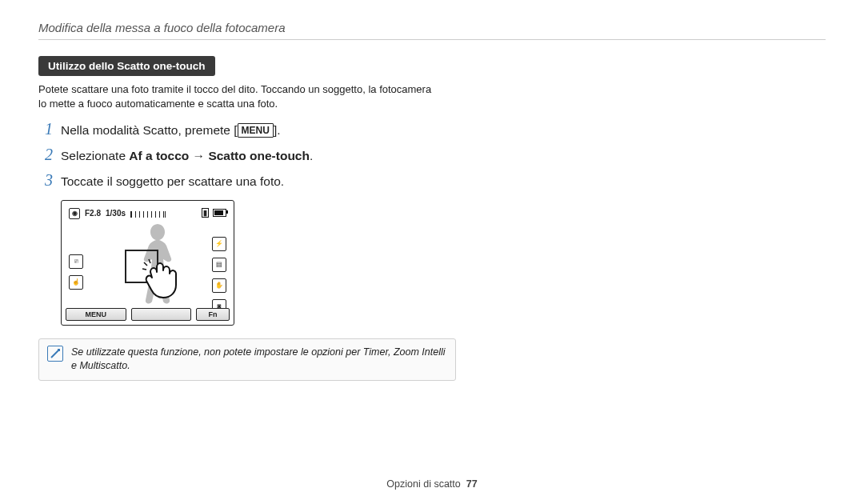 Image resolution: width=864 pixels, height=504 pixels. Describe the element at coordinates (46, 130) in the screenshot. I see `step-number: 1` at that location.